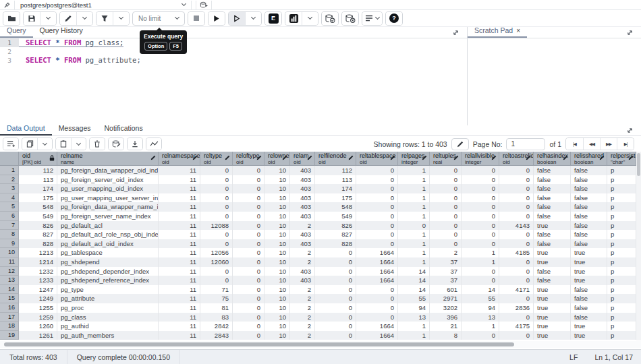  I want to click on row-number: 13, so click(9, 280).